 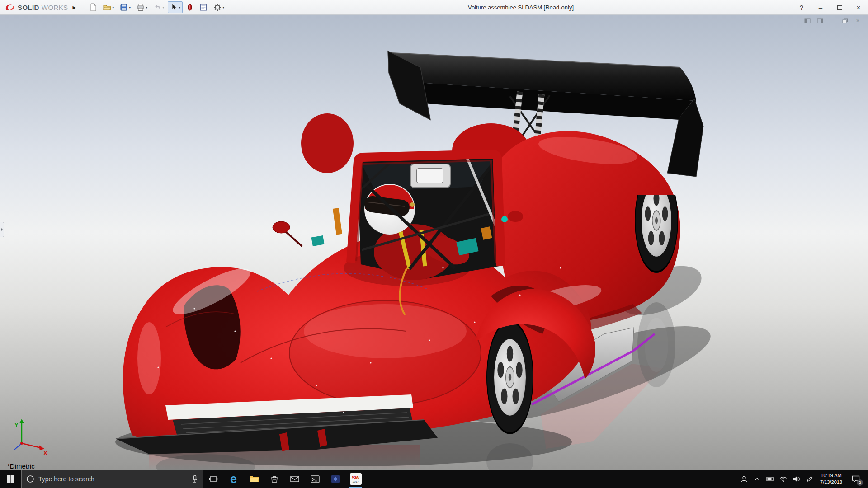 What do you see at coordinates (831, 475) in the screenshot?
I see `clock-time: 10:19 AM` at bounding box center [831, 475].